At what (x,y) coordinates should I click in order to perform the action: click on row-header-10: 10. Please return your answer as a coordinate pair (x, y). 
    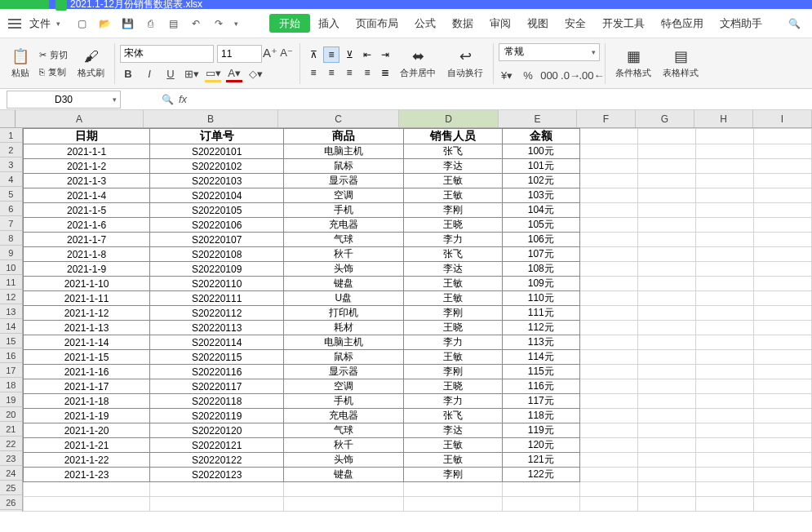
    Looking at the image, I should click on (11, 268).